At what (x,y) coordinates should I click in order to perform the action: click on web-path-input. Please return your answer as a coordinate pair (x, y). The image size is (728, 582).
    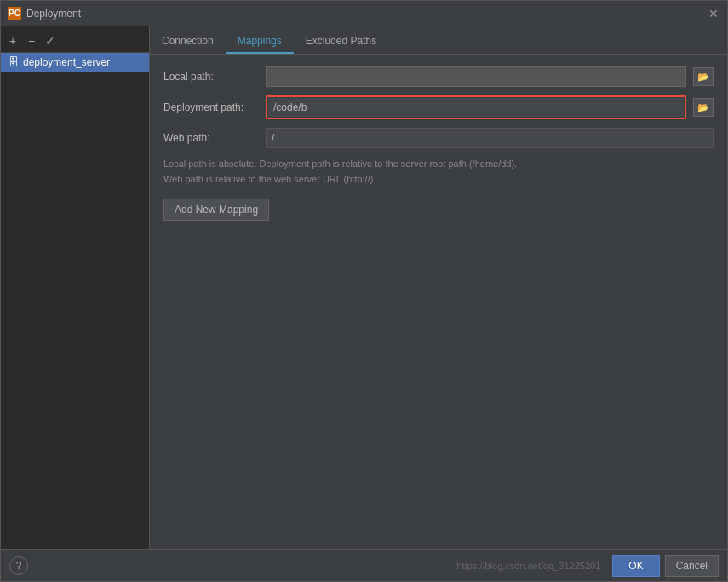
    Looking at the image, I should click on (490, 138).